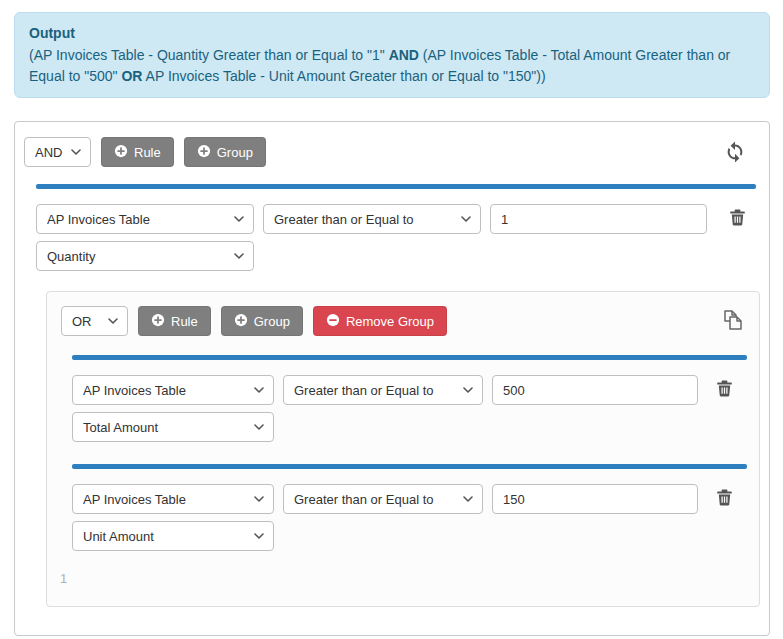 The width and height of the screenshot is (783, 639). What do you see at coordinates (735, 152) in the screenshot?
I see `refresh-icon` at bounding box center [735, 152].